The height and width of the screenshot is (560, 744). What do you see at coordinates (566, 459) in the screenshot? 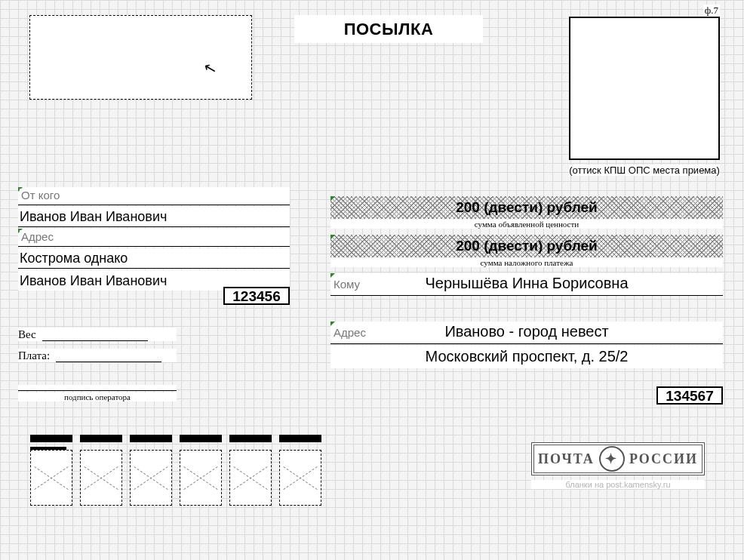
I see `pochta-left: ПОЧТА` at bounding box center [566, 459].